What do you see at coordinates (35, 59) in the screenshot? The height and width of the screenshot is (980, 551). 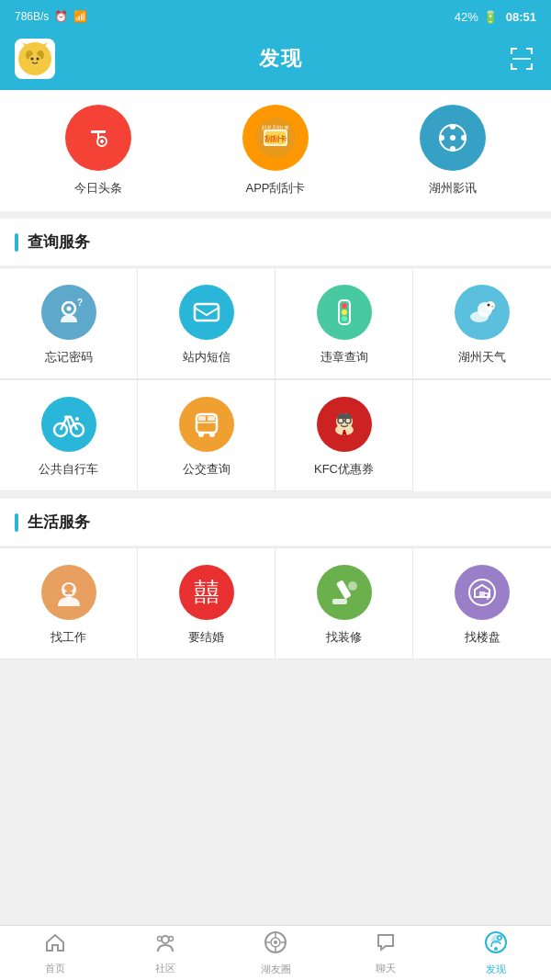 I see `app-logo` at bounding box center [35, 59].